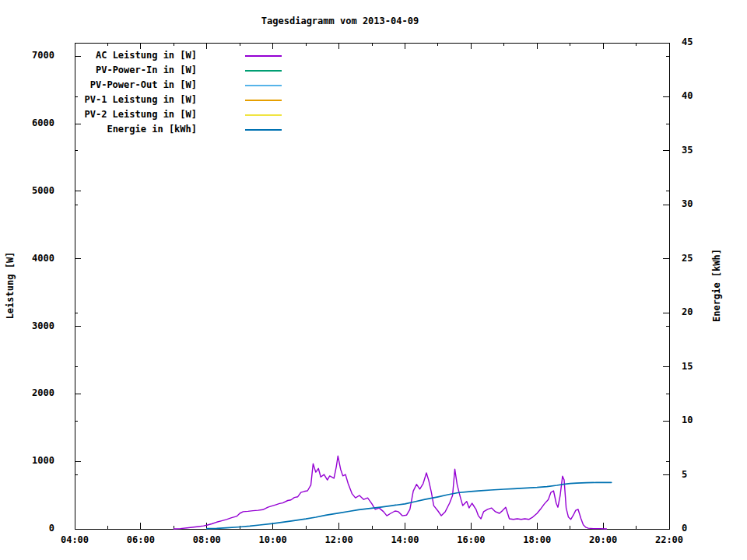  What do you see at coordinates (141, 540) in the screenshot?
I see `x-tick-label: 06:00` at bounding box center [141, 540].